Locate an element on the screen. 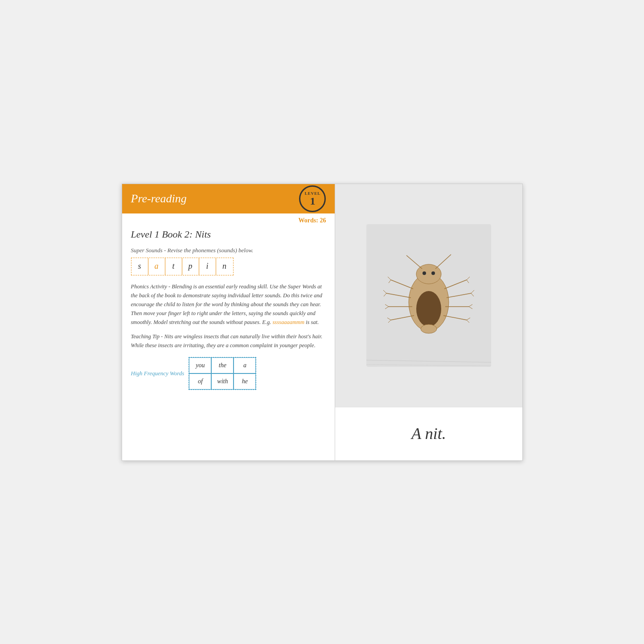  header-bar: Pre-reading LEVEL 1 is located at coordinates (229, 199).